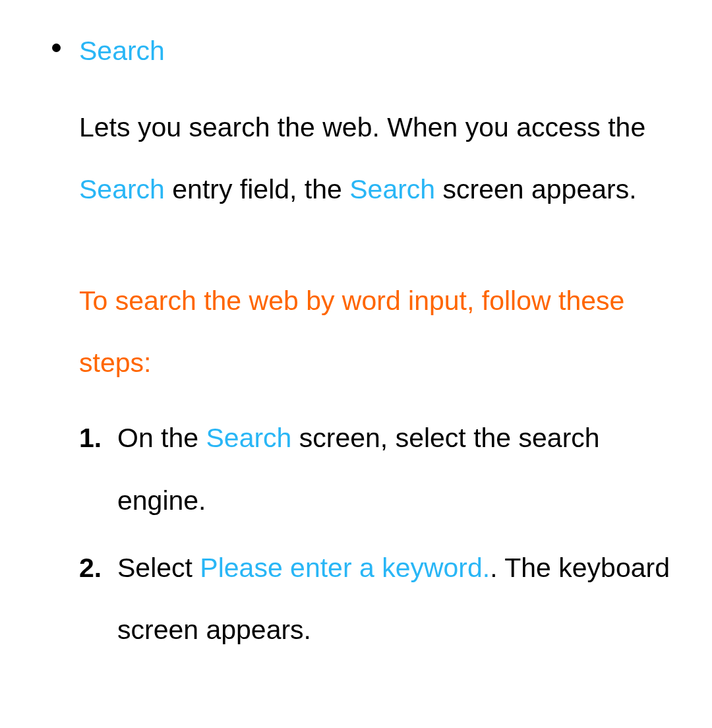  Describe the element at coordinates (363, 127) in the screenshot. I see `desc-text-pre: Lets you search the web. When you access…` at that location.